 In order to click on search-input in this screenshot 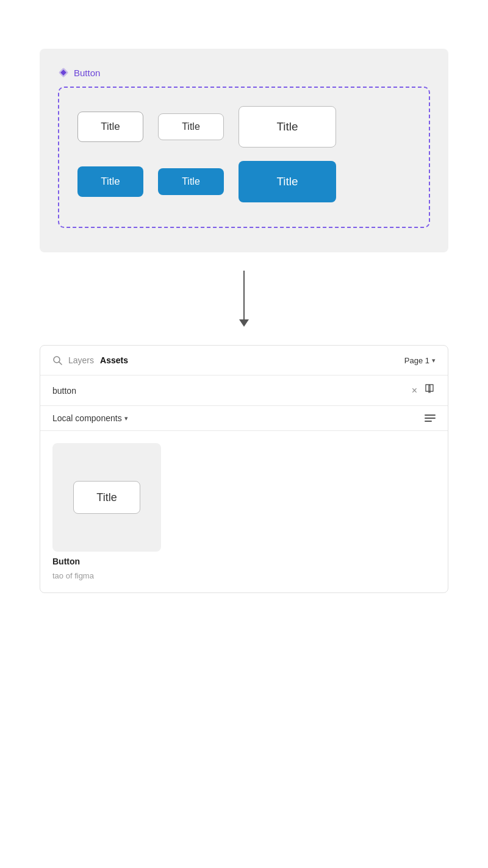, I will do `click(229, 391)`.